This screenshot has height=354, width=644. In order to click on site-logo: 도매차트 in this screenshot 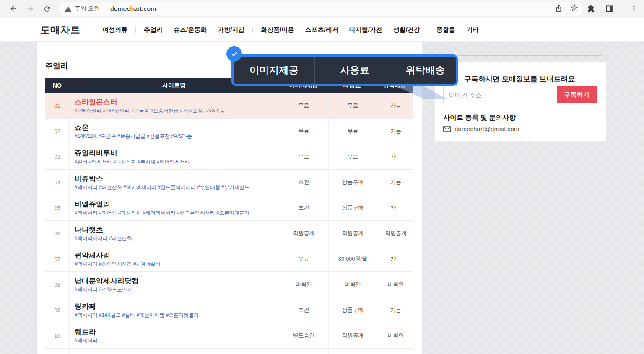, I will do `click(60, 30)`.